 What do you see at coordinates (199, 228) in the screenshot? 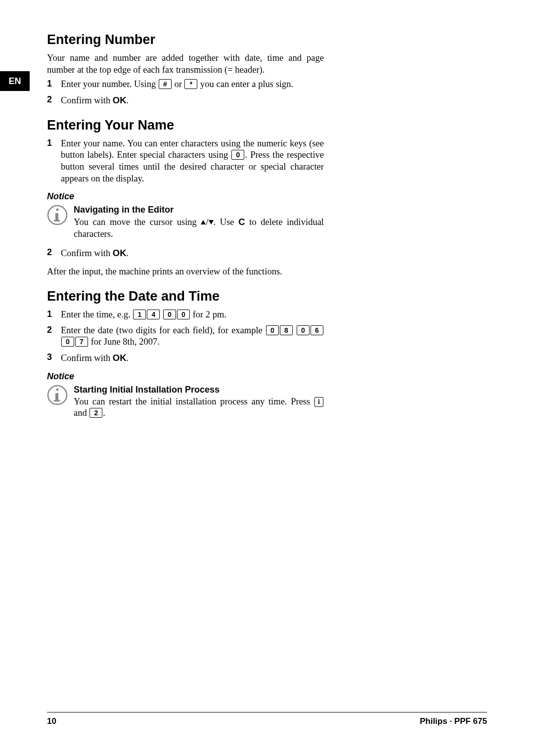
I see `notice-text: You can move the cursor using /. Use C t…` at bounding box center [199, 228].